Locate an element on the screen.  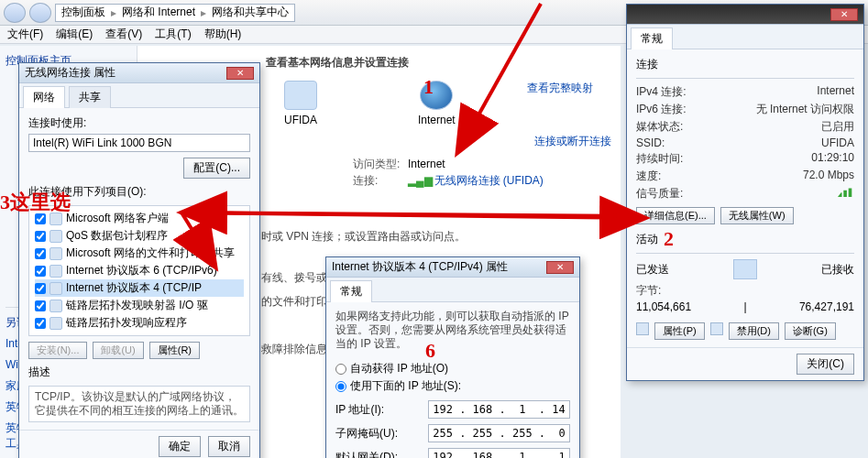
signal-icon: ▂▄▆ is located at coordinates (420, 180).